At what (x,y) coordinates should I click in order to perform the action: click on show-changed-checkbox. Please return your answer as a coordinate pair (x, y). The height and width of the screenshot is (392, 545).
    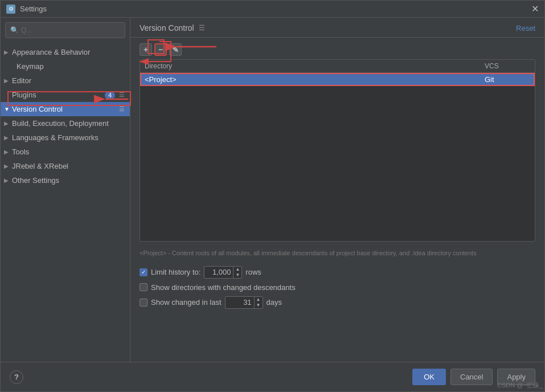
    Looking at the image, I should click on (144, 303).